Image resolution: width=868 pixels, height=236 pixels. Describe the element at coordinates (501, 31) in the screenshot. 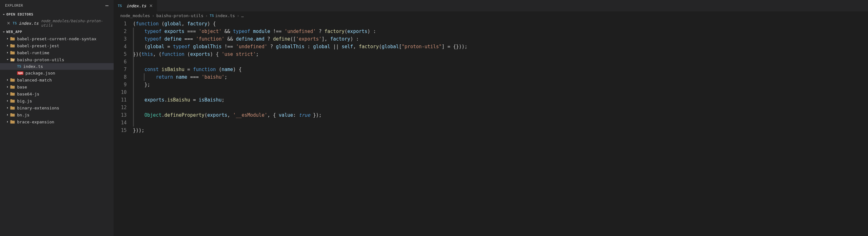

I see `code-line: typeof exports === 'object' && typeof mo…` at that location.